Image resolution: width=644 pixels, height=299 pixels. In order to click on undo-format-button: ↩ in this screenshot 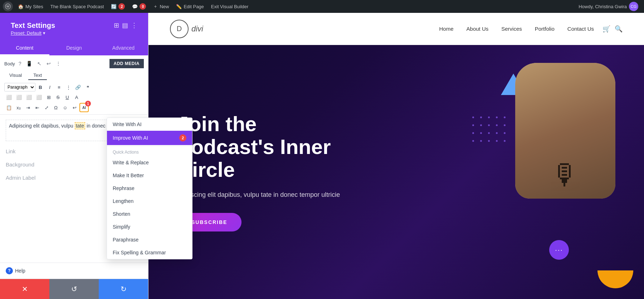, I will do `click(74, 108)`.